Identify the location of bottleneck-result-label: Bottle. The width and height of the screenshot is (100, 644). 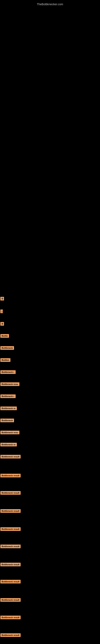
(5, 336).